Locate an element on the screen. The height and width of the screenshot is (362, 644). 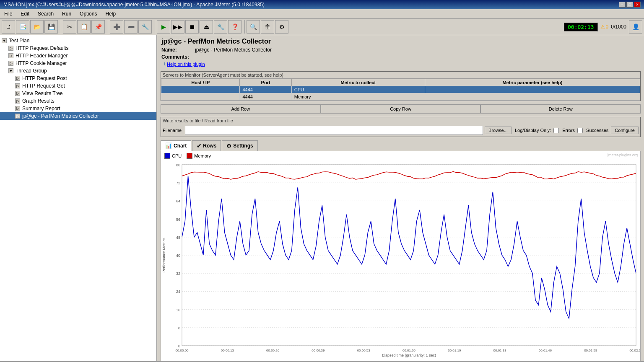
expand-test-plan: ▼ is located at coordinates (4, 41).